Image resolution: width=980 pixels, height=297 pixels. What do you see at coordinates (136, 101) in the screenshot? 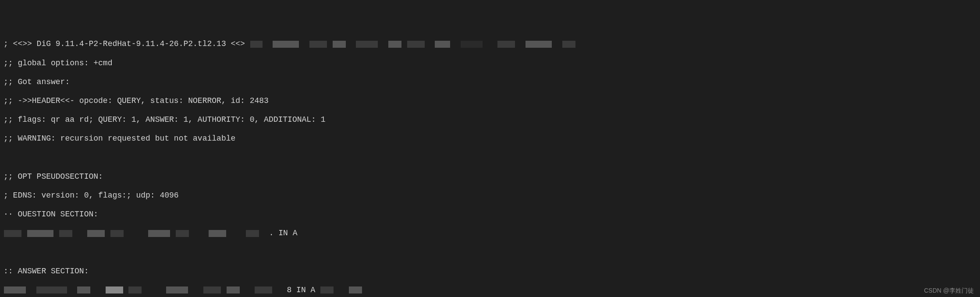
I see `text: ;; ->>HEADER<<- opcode: QUERY, status: N…` at bounding box center [136, 101].